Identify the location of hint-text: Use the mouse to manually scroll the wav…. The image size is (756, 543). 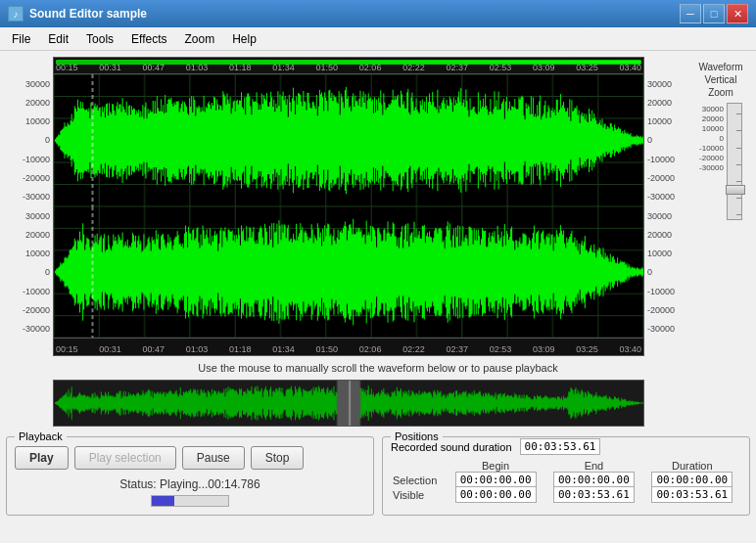
(378, 368).